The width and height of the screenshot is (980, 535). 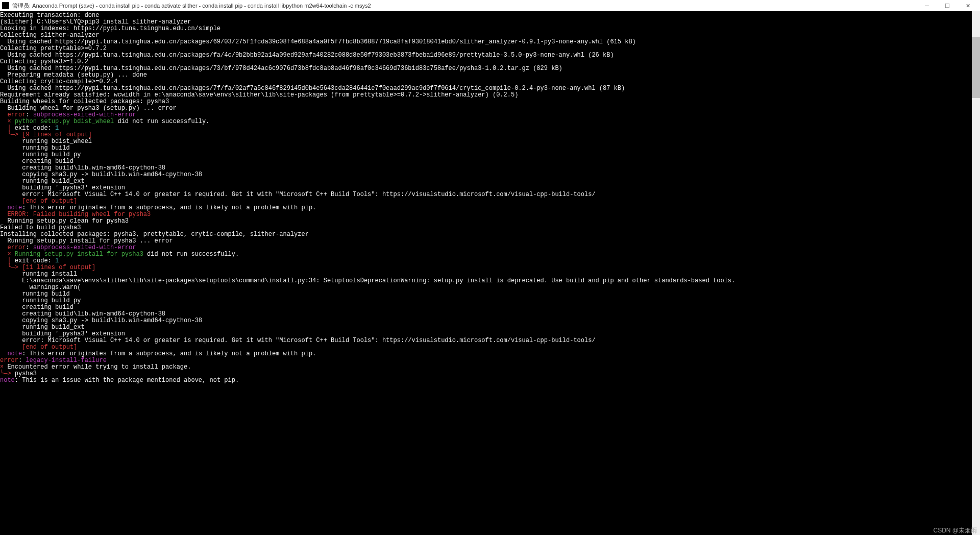 What do you see at coordinates (490, 254) in the screenshot?
I see `terminal-line: × Running setup.py install for pysha3 di…` at bounding box center [490, 254].